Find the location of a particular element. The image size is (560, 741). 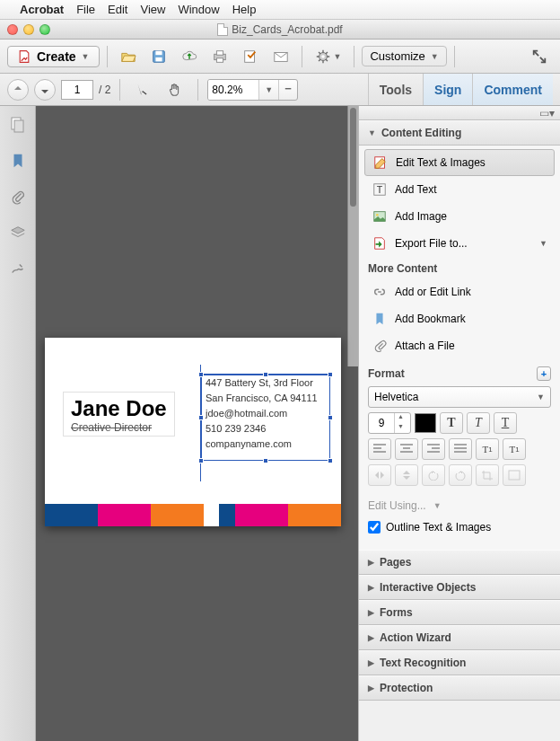

bold-button: T is located at coordinates (451, 423).